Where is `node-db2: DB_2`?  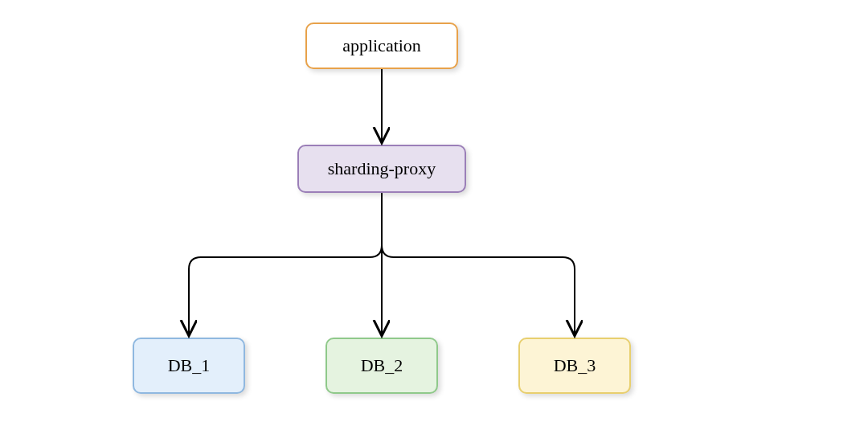 node-db2: DB_2 is located at coordinates (382, 366).